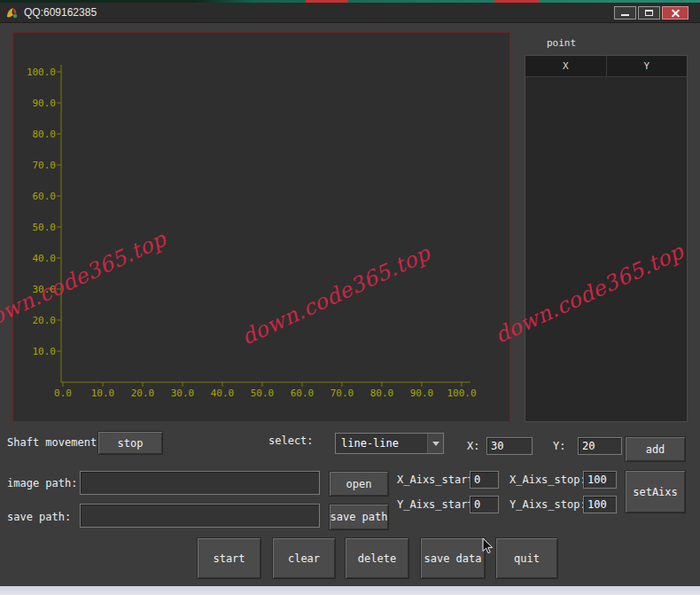  What do you see at coordinates (600, 446) in the screenshot?
I see `y-value-input` at bounding box center [600, 446].